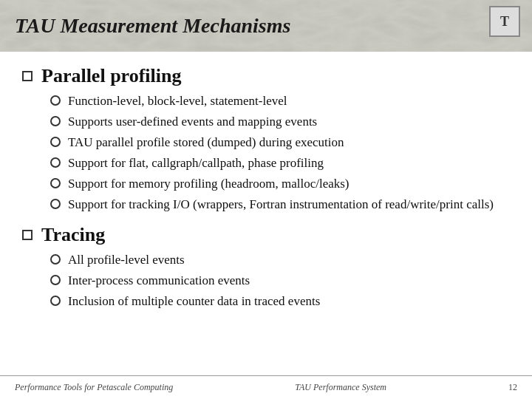 The height and width of the screenshot is (399, 532). I want to click on item-text: Support for flat, callgraph/callpath, ph…, so click(289, 164).